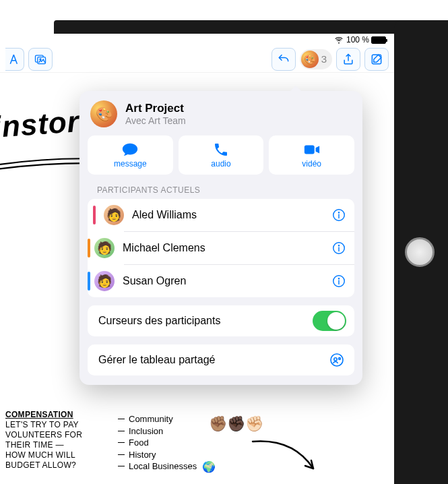 The height and width of the screenshot is (484, 448). What do you see at coordinates (329, 321) in the screenshot?
I see `cursors-toggle` at bounding box center [329, 321].